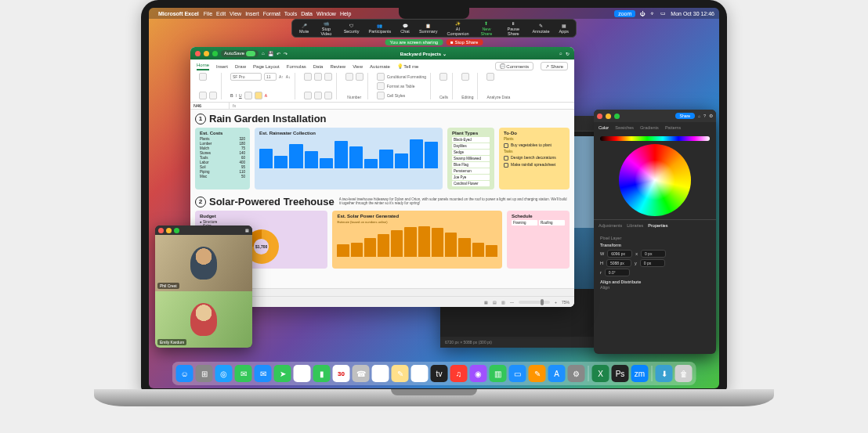 The image size is (868, 433). Describe the element at coordinates (285, 53) in the screenshot. I see `redo-icon: ↷` at that location.